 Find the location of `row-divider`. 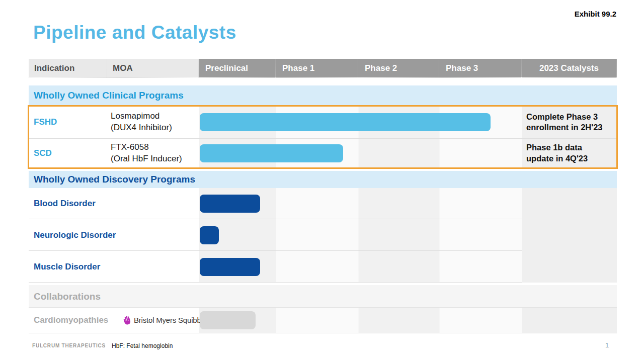

row-divider is located at coordinates (275, 283).